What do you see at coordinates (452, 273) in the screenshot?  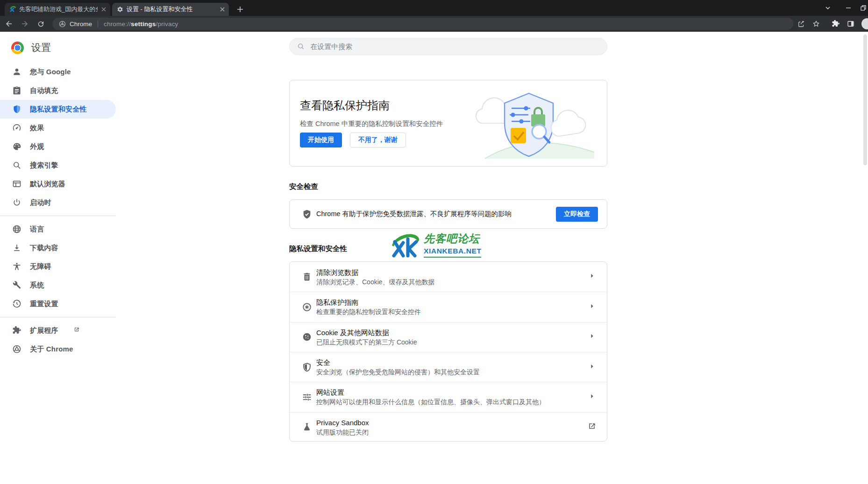 I see `row-title: 清除浏览数据` at bounding box center [452, 273].